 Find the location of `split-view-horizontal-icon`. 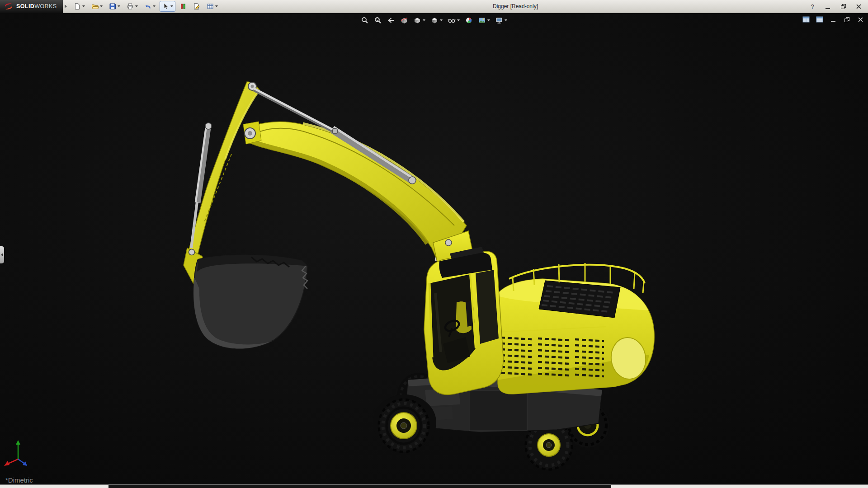

split-view-horizontal-icon is located at coordinates (820, 19).